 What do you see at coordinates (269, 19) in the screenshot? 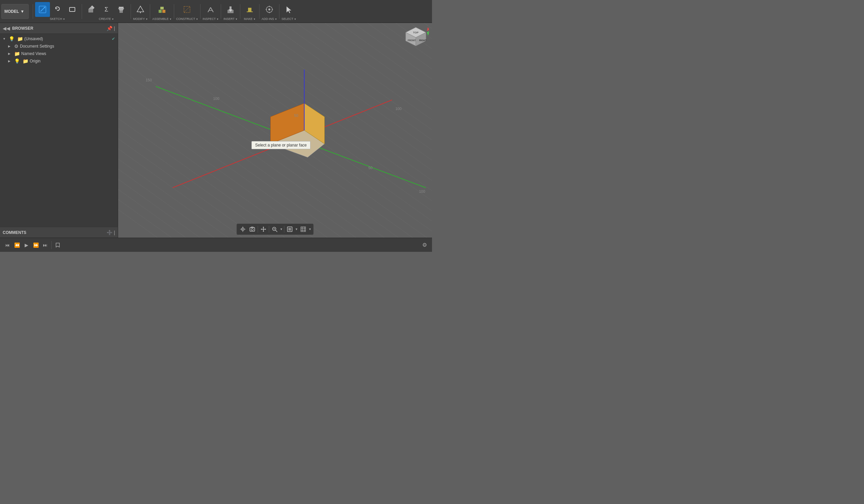
I see `addins-label: ADD-INS ▼` at bounding box center [269, 19].